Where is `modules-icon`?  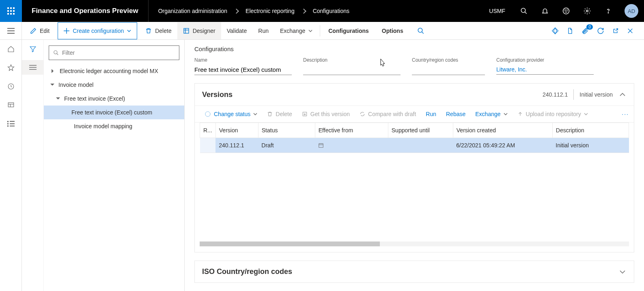
modules-icon is located at coordinates (11, 124).